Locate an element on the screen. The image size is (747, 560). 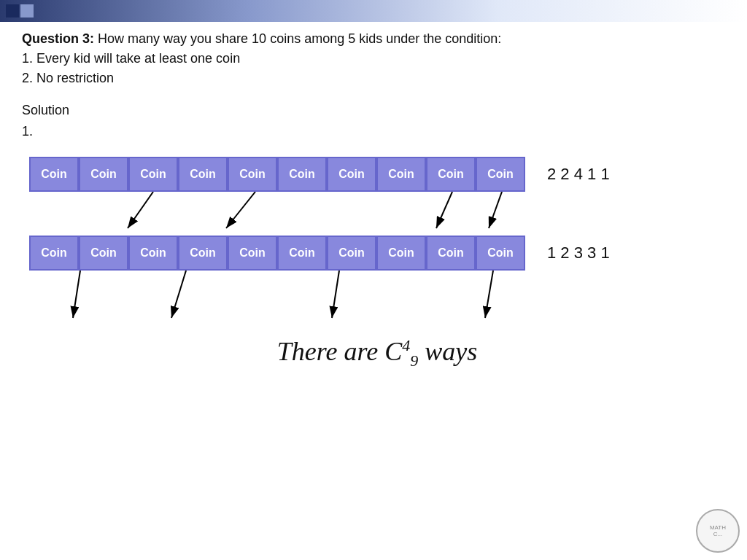
formula-subscript: 9 is located at coordinates (414, 360).